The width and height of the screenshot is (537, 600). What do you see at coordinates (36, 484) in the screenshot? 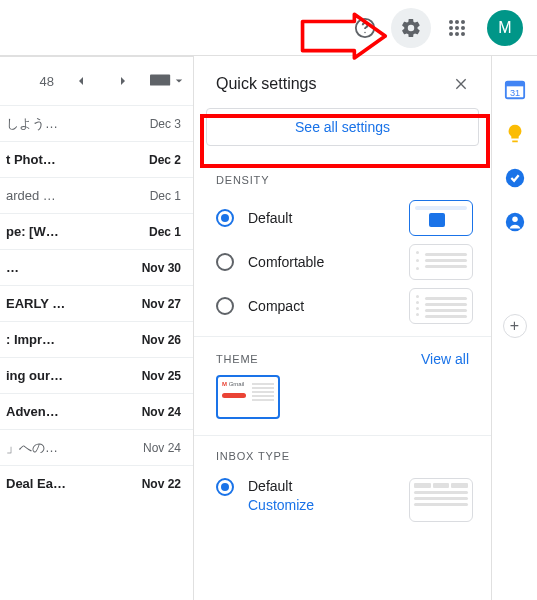
I see `message-subject: Deal Ea…` at bounding box center [36, 484].